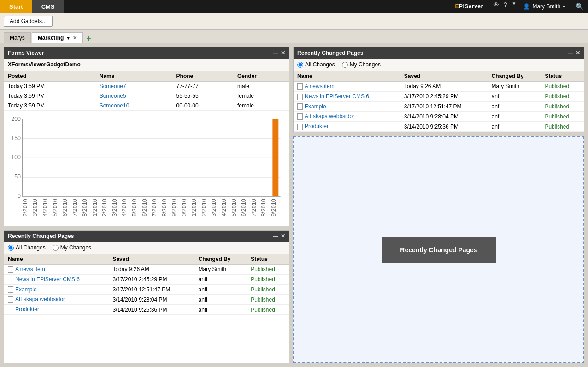 Image resolution: width=588 pixels, height=367 pixels. I want to click on cell-saved: 3/14/2010 9:28:04 PM, so click(444, 117).